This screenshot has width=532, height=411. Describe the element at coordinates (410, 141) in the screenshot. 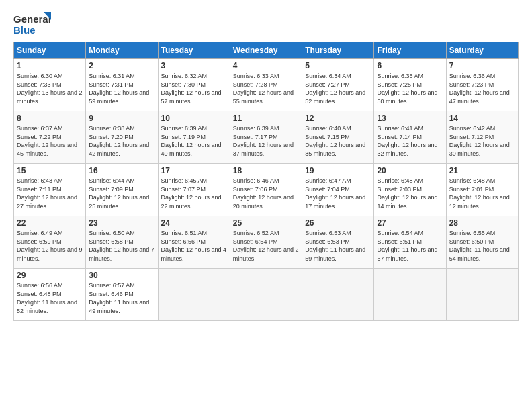

I see `cell-info: Sunrise: 6:41 AM Sunset: 7:14 PM Dayligh…` at that location.